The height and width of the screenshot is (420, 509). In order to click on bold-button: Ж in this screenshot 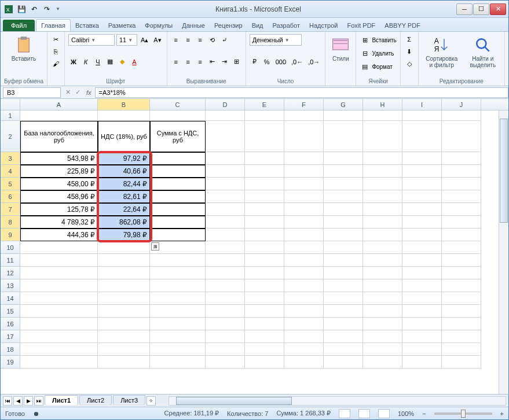, I will do `click(74, 62)`.